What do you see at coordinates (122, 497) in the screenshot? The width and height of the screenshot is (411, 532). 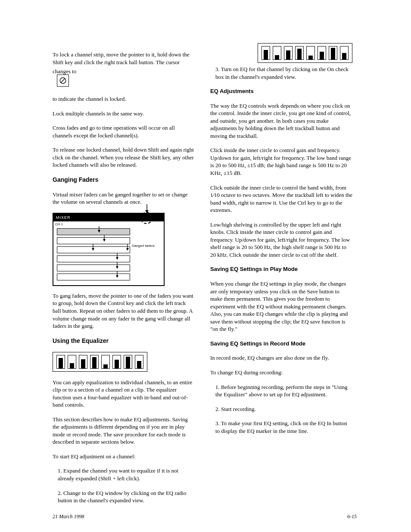 I see `list-item: 2. Change to the EQ window by clicking o…` at bounding box center [122, 497].